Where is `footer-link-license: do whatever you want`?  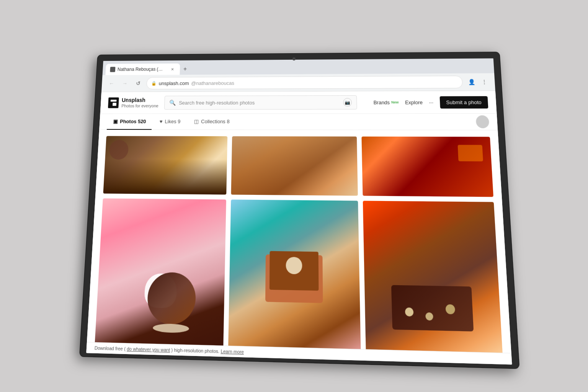 footer-link-license: do whatever you want is located at coordinates (149, 349).